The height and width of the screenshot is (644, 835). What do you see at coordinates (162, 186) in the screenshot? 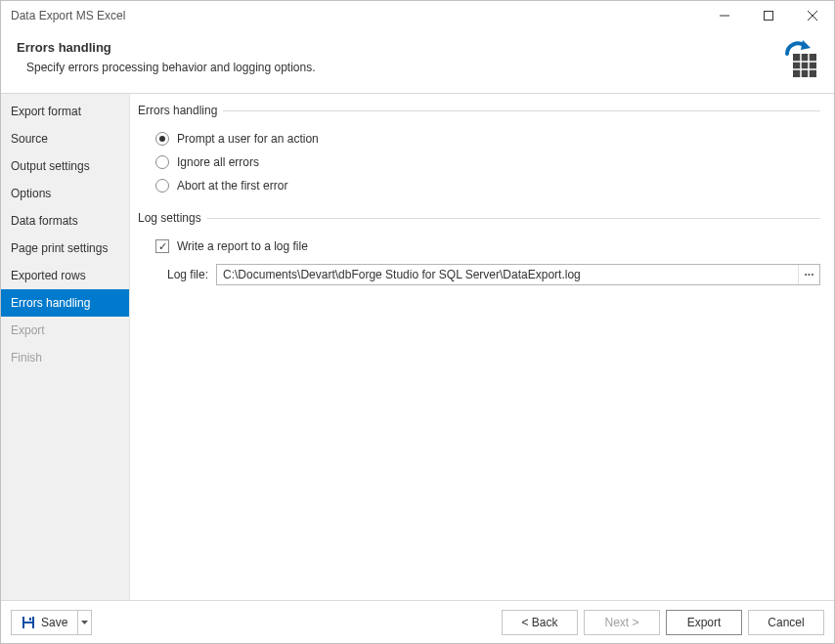
I see `radio-abort` at bounding box center [162, 186].